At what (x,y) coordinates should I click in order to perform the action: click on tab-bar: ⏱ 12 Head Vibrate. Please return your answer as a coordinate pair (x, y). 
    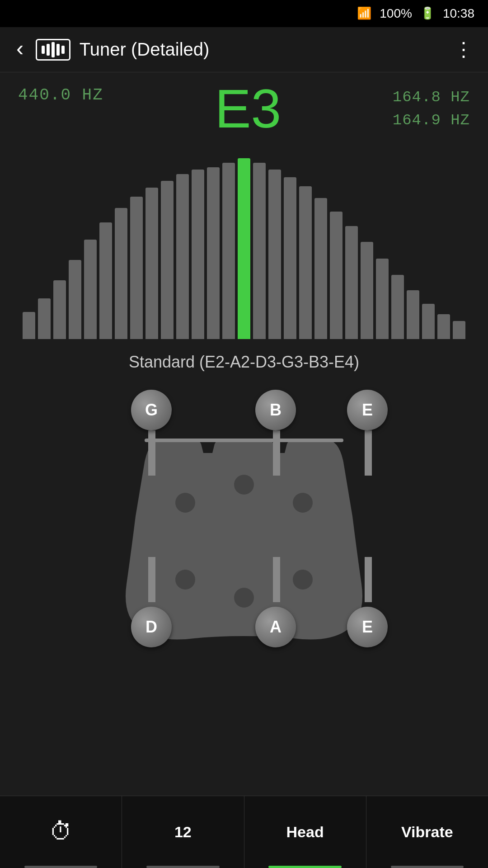
    Looking at the image, I should click on (244, 832).